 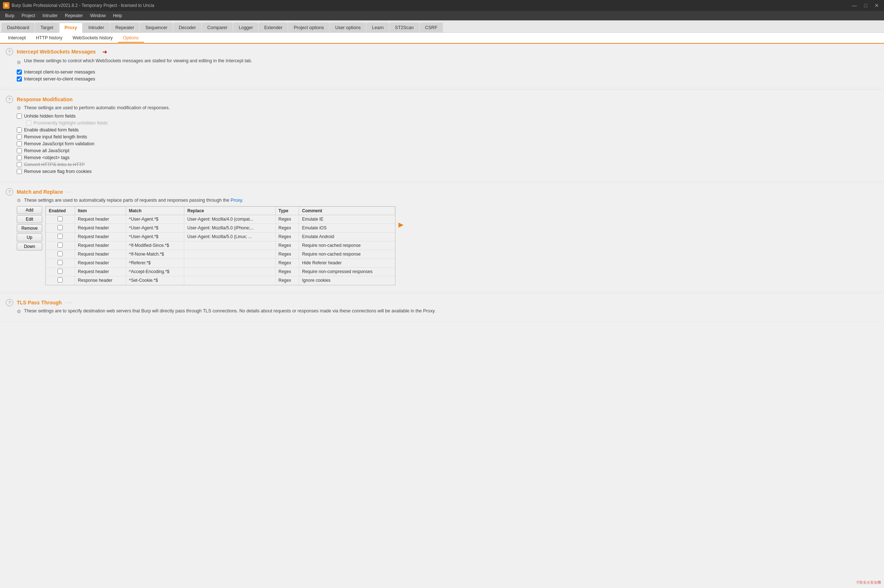 What do you see at coordinates (287, 237) in the screenshot?
I see `row-type: Regex` at bounding box center [287, 237].